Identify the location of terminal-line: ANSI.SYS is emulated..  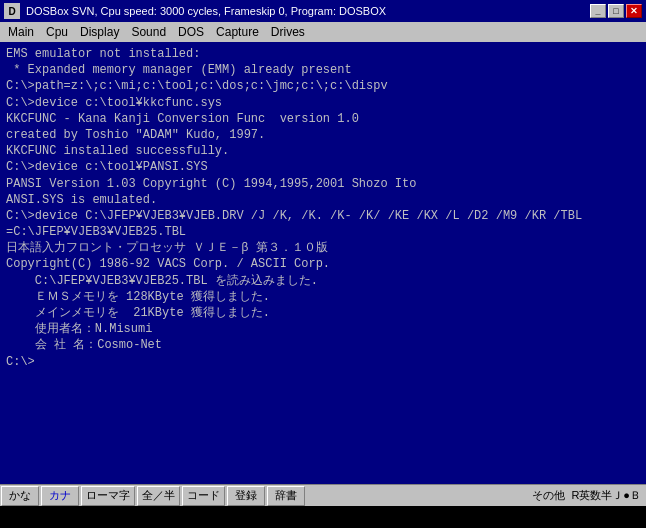
(323, 200).